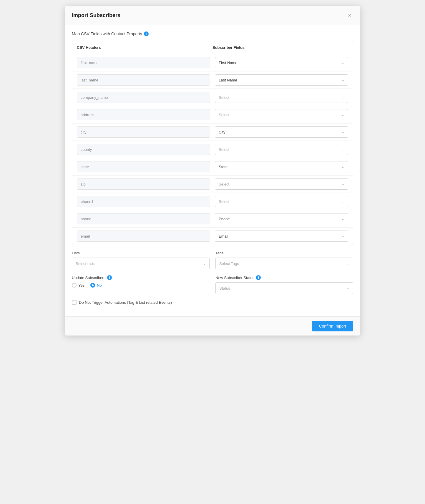 The image size is (425, 504). I want to click on csv-field: phone1, so click(144, 201).